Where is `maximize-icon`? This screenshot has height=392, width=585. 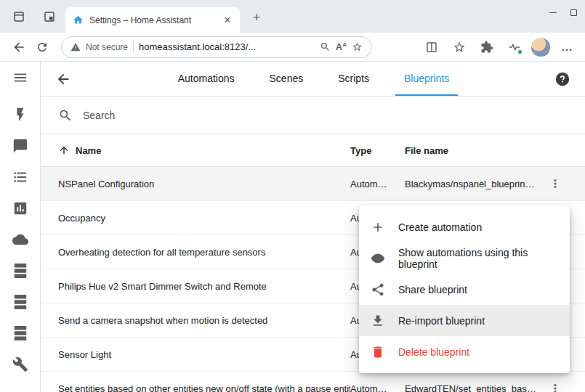
maximize-icon is located at coordinates (573, 12).